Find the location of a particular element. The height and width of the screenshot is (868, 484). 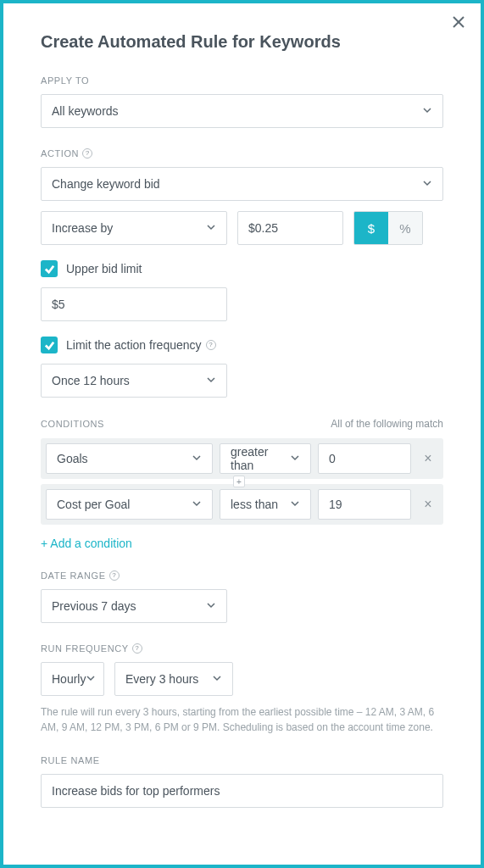

apply-to-label: APPLY TO is located at coordinates (242, 81).